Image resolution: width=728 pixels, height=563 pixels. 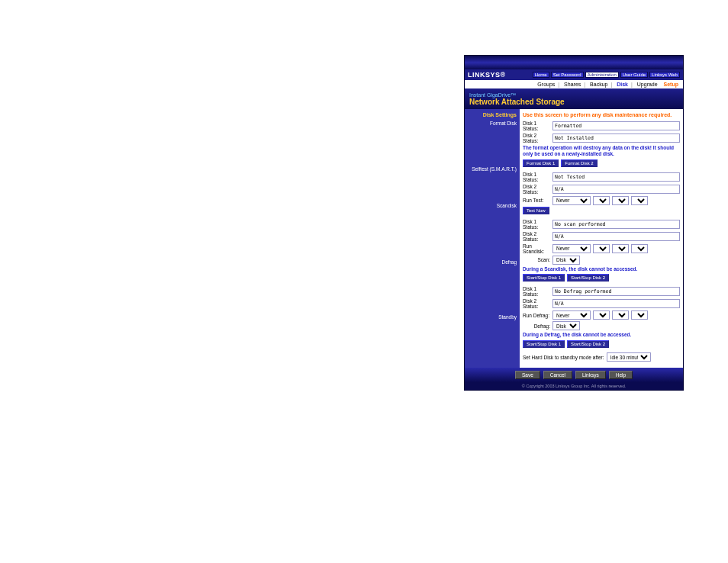 What do you see at coordinates (546, 84) in the screenshot?
I see `subtab-groups: Groups` at bounding box center [546, 84].